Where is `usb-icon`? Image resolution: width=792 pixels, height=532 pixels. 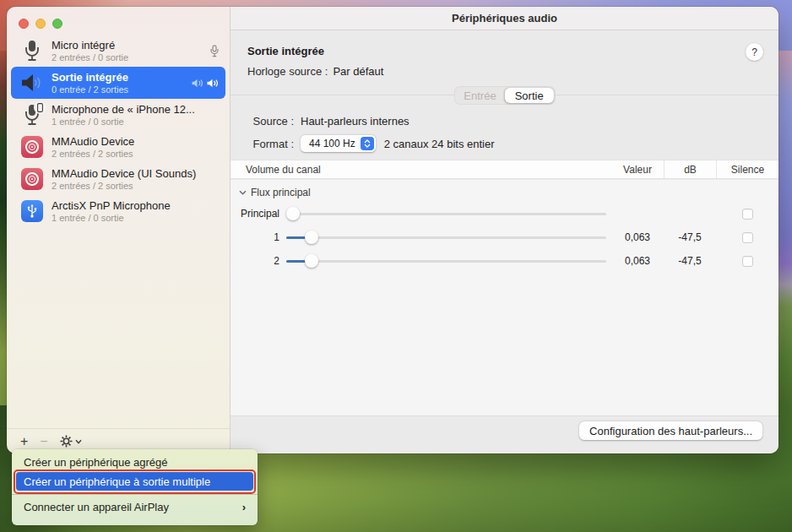
usb-icon is located at coordinates (32, 211).